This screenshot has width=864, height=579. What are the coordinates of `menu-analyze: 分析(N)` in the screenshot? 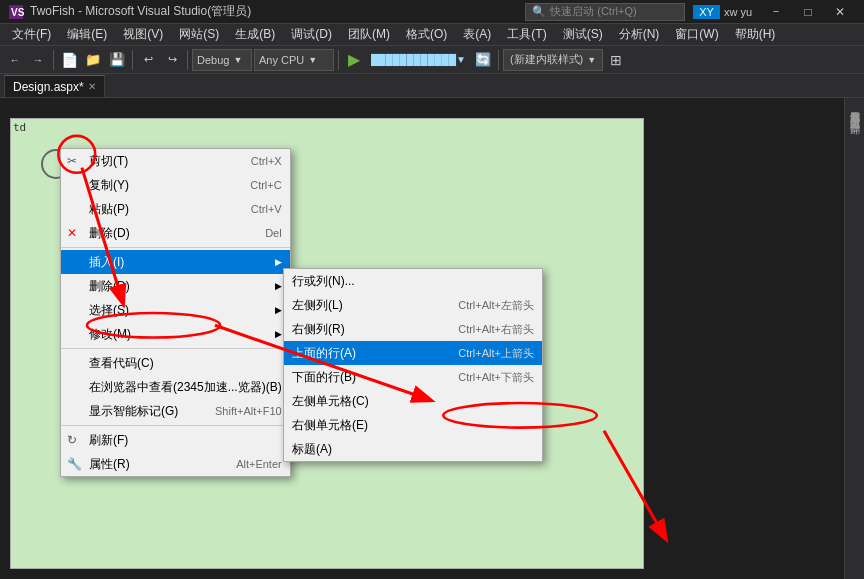 It's located at (640, 35).